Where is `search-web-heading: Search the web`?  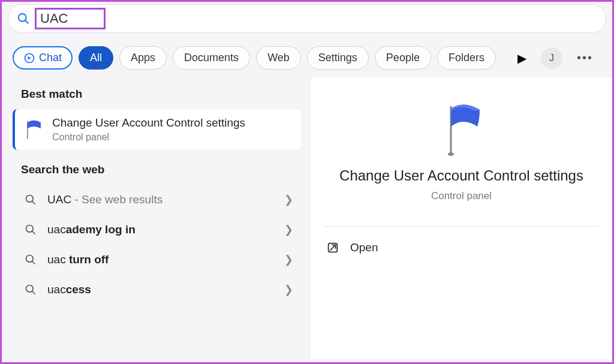
search-web-heading: Search the web is located at coordinates (159, 170).